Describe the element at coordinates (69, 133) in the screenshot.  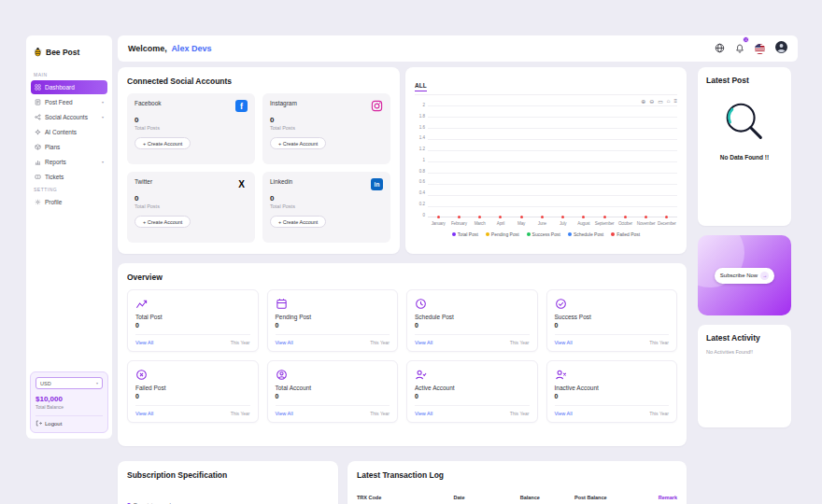
I see `sidebar-item-ai-contents: AI Contents` at that location.